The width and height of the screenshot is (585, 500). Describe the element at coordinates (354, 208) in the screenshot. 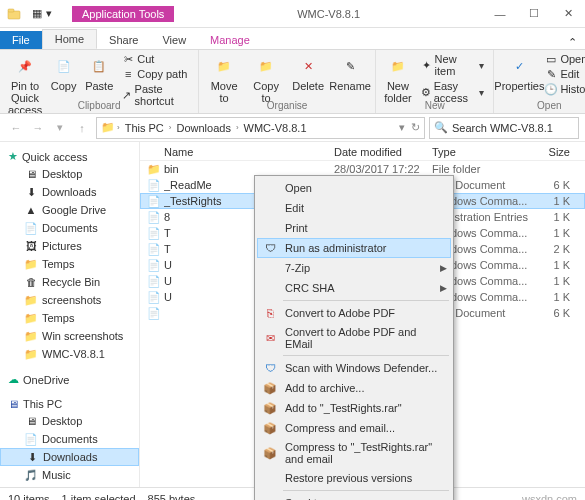

I see `ctx-edit: Edit` at that location.